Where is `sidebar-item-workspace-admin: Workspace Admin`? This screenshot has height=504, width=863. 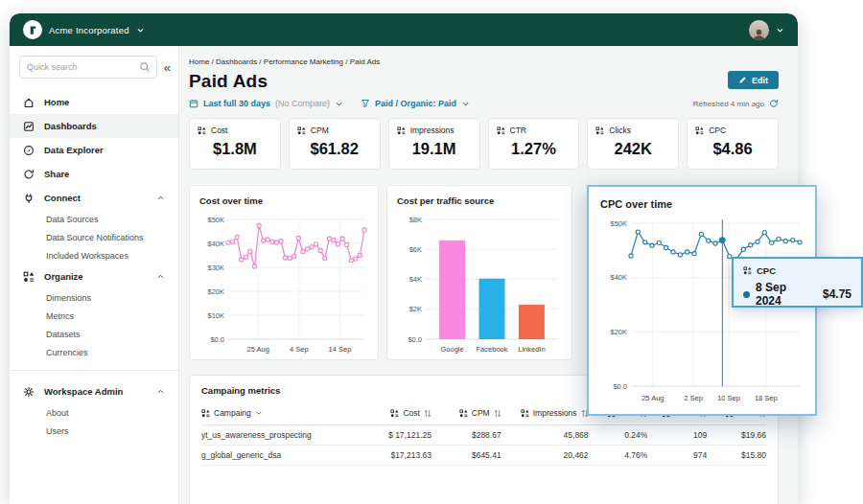 sidebar-item-workspace-admin: Workspace Admin is located at coordinates (94, 391).